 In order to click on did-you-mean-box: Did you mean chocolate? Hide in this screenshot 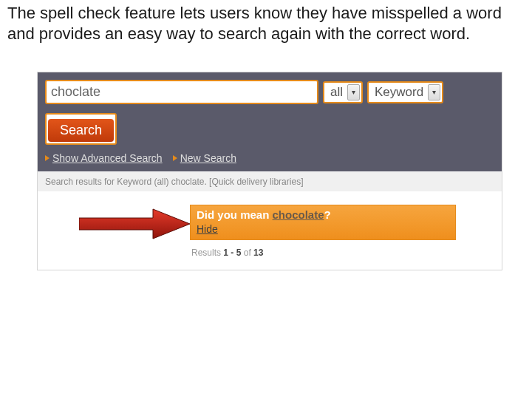, I will do `click(323, 222)`.